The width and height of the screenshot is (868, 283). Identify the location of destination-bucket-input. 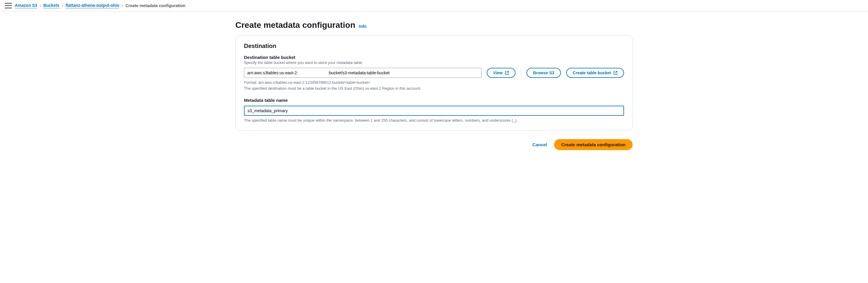
(363, 73).